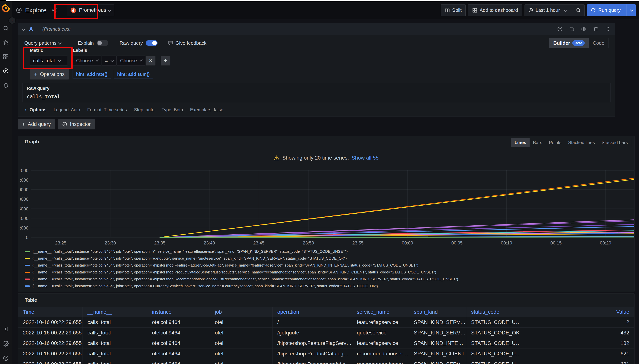  Describe the element at coordinates (6, 57) in the screenshot. I see `dashboards-icon` at that location.